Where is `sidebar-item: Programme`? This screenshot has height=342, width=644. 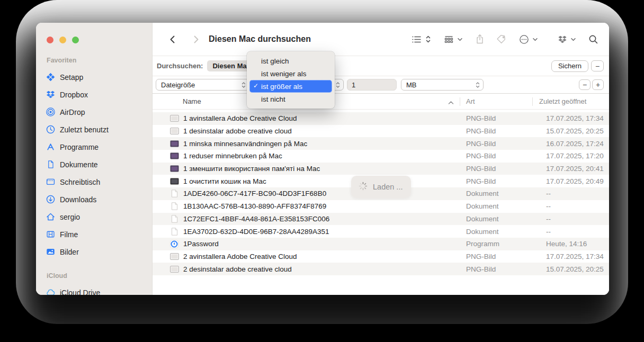 sidebar-item: Programme is located at coordinates (94, 147).